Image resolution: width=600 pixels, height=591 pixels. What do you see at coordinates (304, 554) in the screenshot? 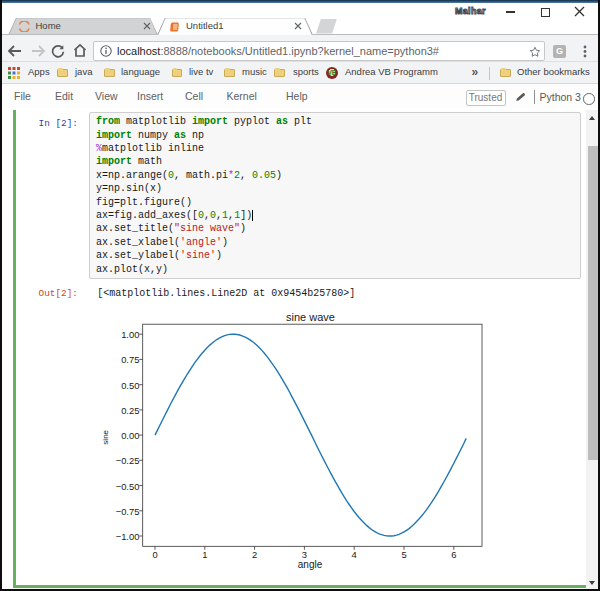
I see `svg-text: 3` at bounding box center [304, 554].